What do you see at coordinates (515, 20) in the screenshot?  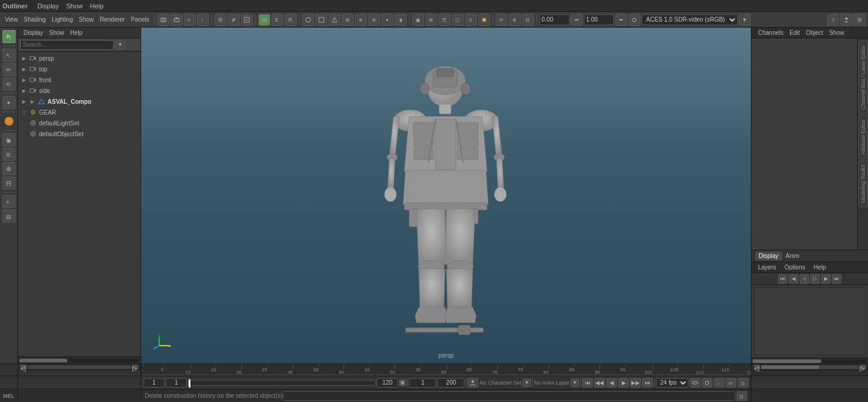 I see `toolbar-icon-16: ⊕` at bounding box center [515, 20].